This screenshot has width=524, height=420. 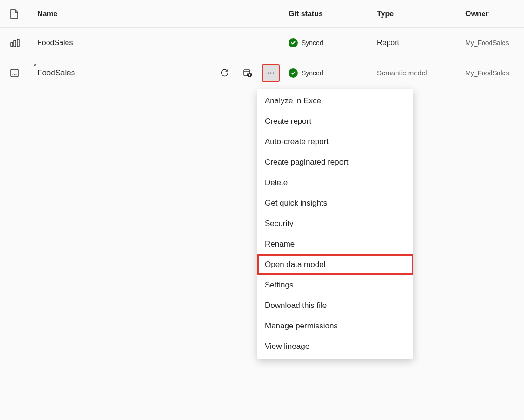 I want to click on refresh-button, so click(x=224, y=73).